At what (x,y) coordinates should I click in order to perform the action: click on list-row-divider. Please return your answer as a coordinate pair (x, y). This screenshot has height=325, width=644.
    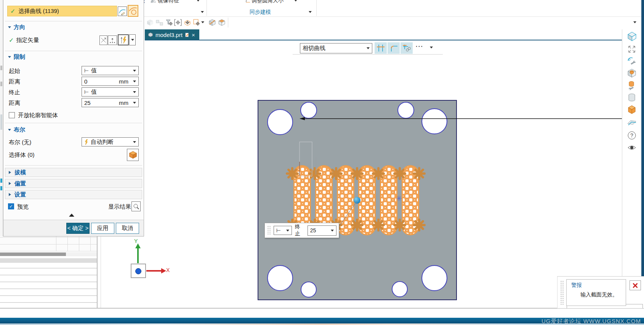
    Looking at the image, I should click on (48, 275).